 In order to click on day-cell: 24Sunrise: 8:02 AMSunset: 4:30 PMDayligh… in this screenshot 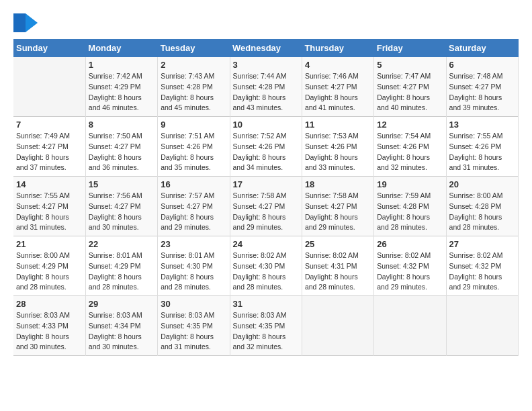, I will do `click(266, 266)`.